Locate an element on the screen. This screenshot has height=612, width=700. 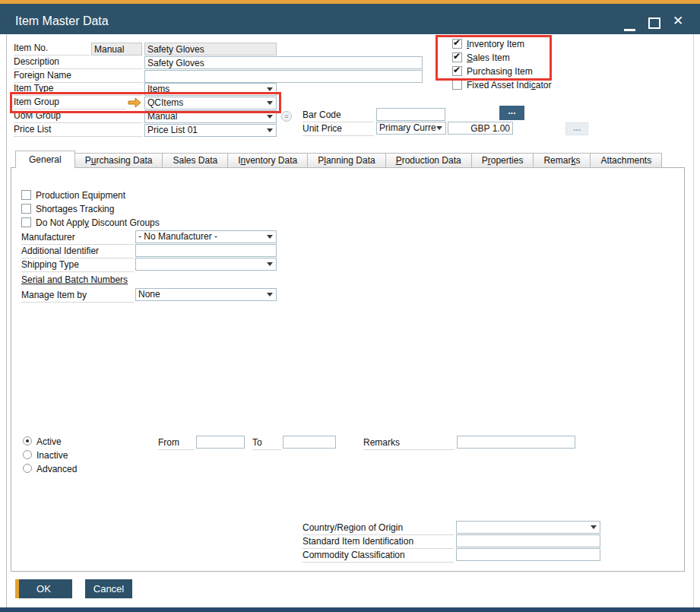
advanced-radio is located at coordinates (27, 468).